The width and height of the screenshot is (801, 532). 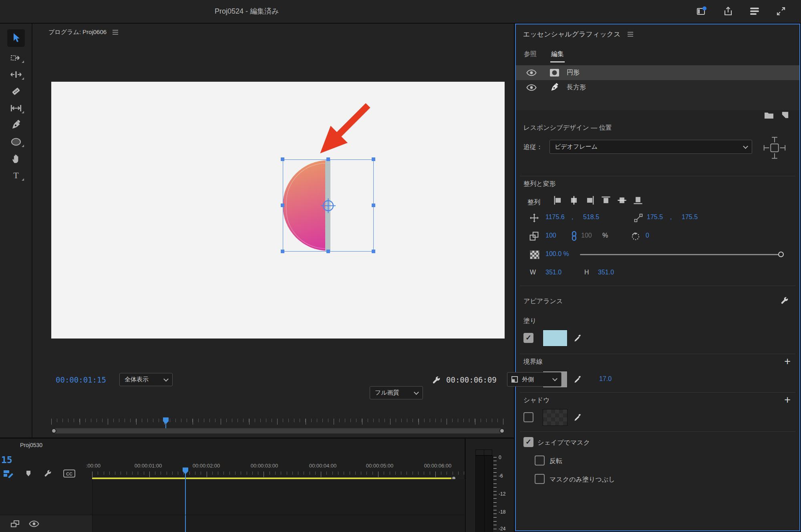 I want to click on anchor-y-value: 175.5, so click(x=690, y=217).